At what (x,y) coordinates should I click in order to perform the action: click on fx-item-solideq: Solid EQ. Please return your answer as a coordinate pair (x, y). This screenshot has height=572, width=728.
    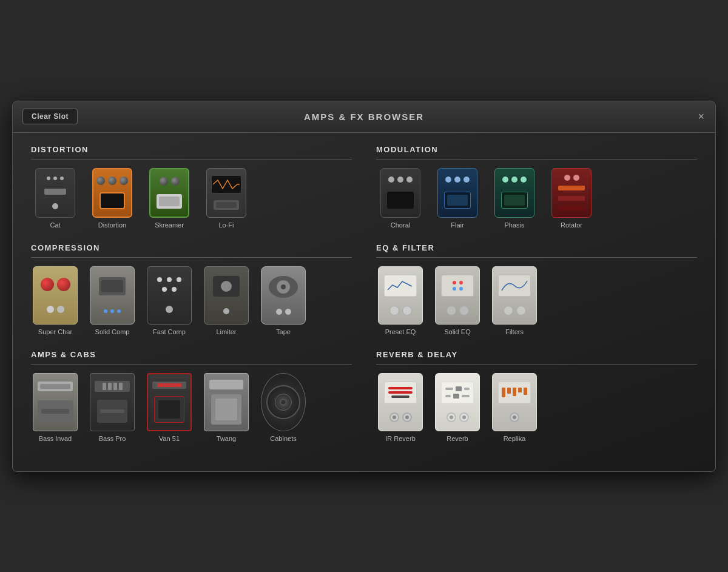
    Looking at the image, I should click on (457, 301).